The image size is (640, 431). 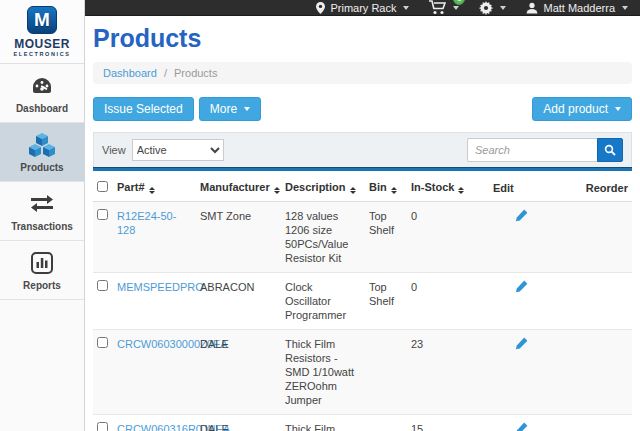 What do you see at coordinates (362, 238) in the screenshot?
I see `table-row: R12E24-50-128 SMT Zone 128 values 1206 s…` at bounding box center [362, 238].